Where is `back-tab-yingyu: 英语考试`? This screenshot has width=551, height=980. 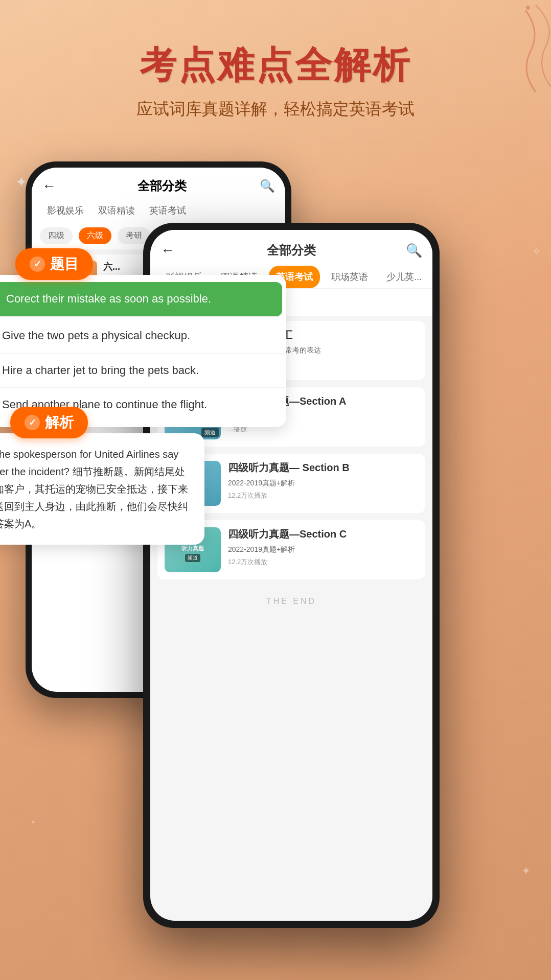 back-tab-yingyu: 英语考试 is located at coordinates (168, 211).